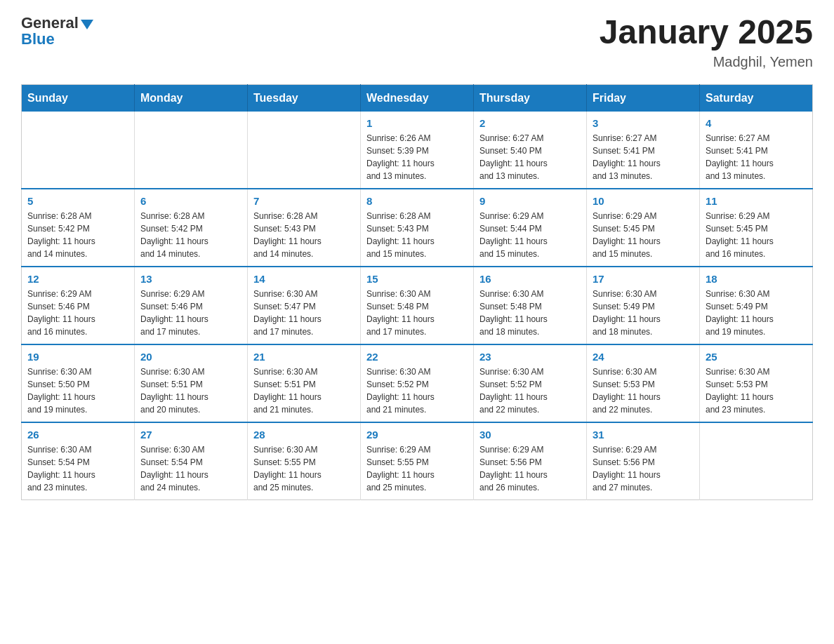  What do you see at coordinates (530, 123) in the screenshot?
I see `day-number: 2` at bounding box center [530, 123].